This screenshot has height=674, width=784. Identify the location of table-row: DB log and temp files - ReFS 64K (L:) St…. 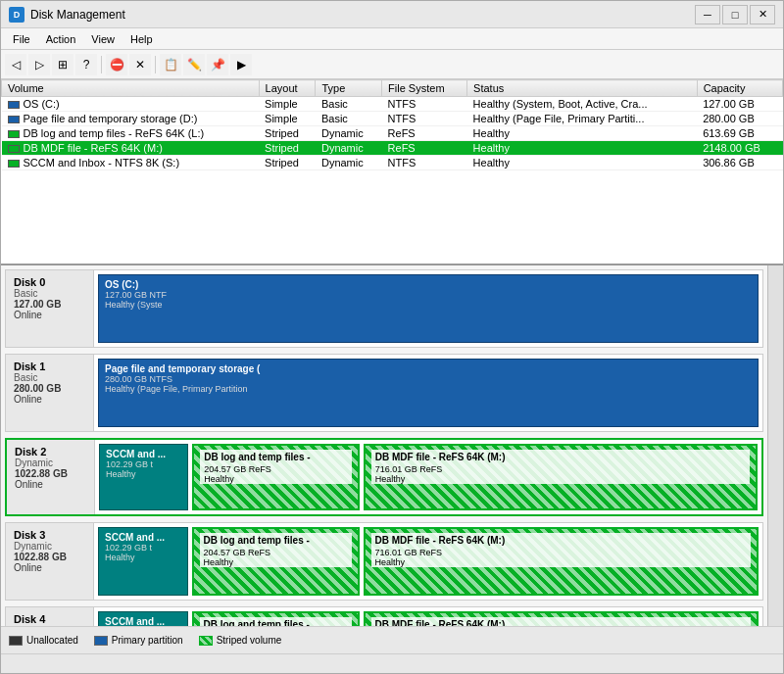
(392, 133).